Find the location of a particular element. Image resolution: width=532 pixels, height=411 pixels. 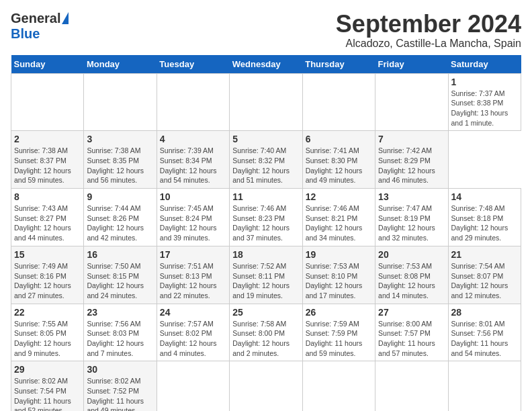

day-info: Sunrise: 7:59 AMSunset: 7:59 PMDaylight:… is located at coordinates (339, 338).